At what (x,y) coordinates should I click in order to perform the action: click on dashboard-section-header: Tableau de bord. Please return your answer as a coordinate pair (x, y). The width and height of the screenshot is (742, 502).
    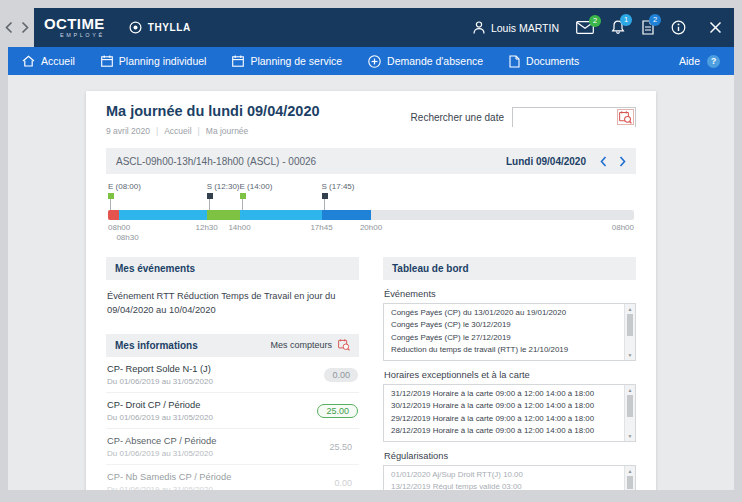
    Looking at the image, I should click on (510, 268).